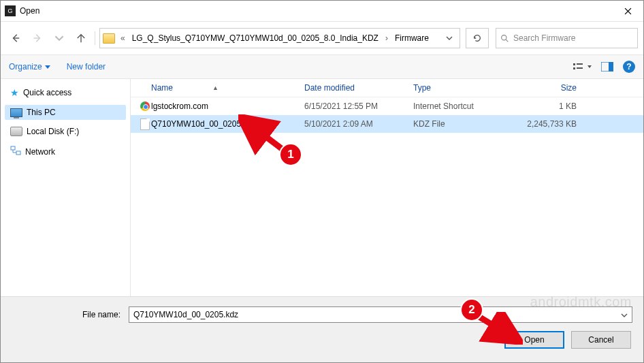  What do you see at coordinates (15, 93) in the screenshot?
I see `star-icon: ★` at bounding box center [15, 93].